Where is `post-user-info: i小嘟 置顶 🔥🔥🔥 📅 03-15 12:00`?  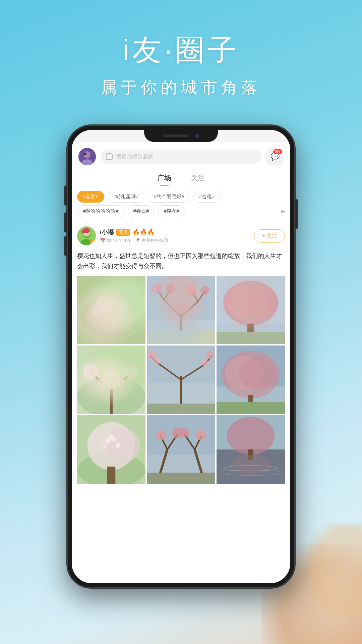 post-user-info: i小嘟 置顶 🔥🔥🔥 📅 03-15 12:00 is located at coordinates (175, 236).